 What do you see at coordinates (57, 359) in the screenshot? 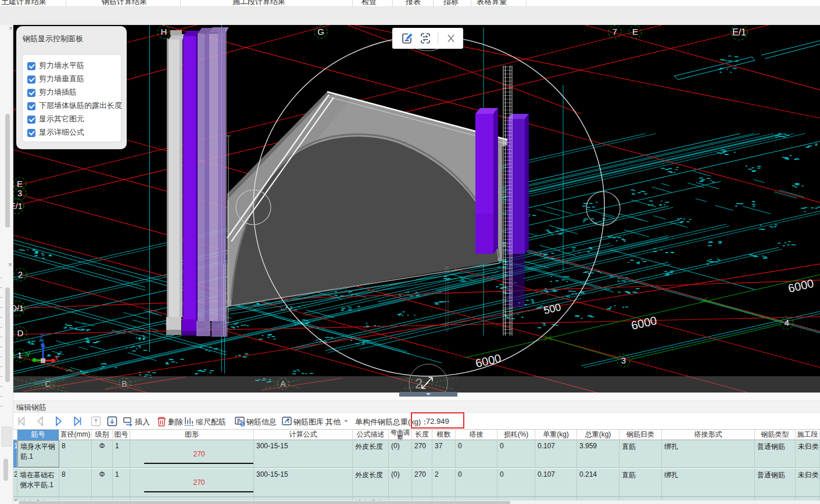
I see `svg-text: X` at bounding box center [57, 359].